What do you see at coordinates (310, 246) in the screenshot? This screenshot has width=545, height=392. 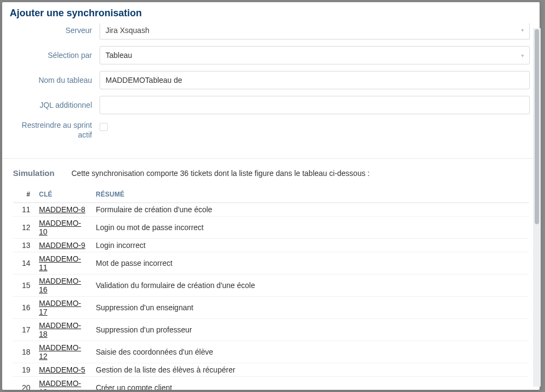 I see `cell-summary: Login incorrect` at bounding box center [310, 246].